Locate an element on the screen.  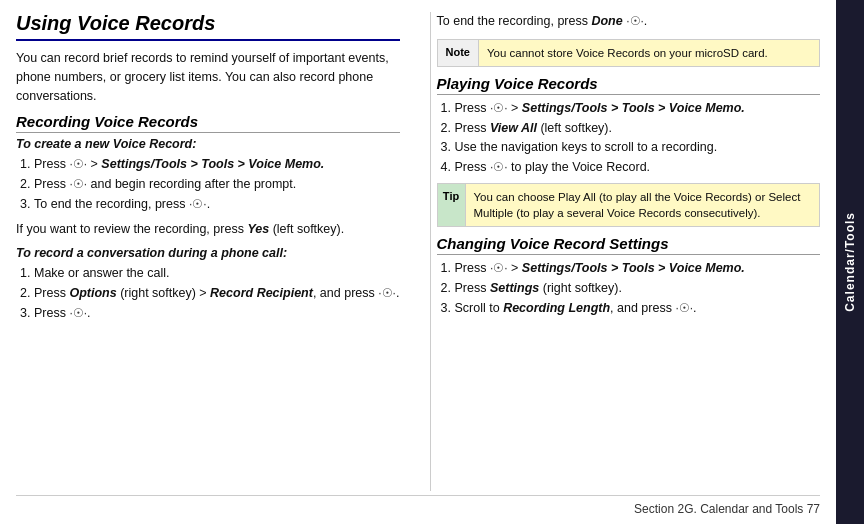
list-item: Press ·☉· to play the Voice Record. is located at coordinates (638, 168).